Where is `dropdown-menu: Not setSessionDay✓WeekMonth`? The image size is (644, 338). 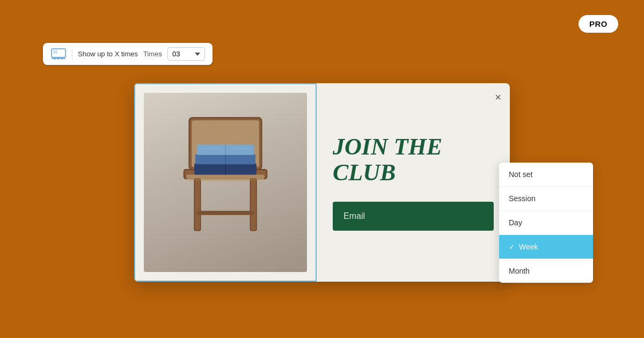 dropdown-menu: Not setSessionDay✓WeekMonth is located at coordinates (546, 223).